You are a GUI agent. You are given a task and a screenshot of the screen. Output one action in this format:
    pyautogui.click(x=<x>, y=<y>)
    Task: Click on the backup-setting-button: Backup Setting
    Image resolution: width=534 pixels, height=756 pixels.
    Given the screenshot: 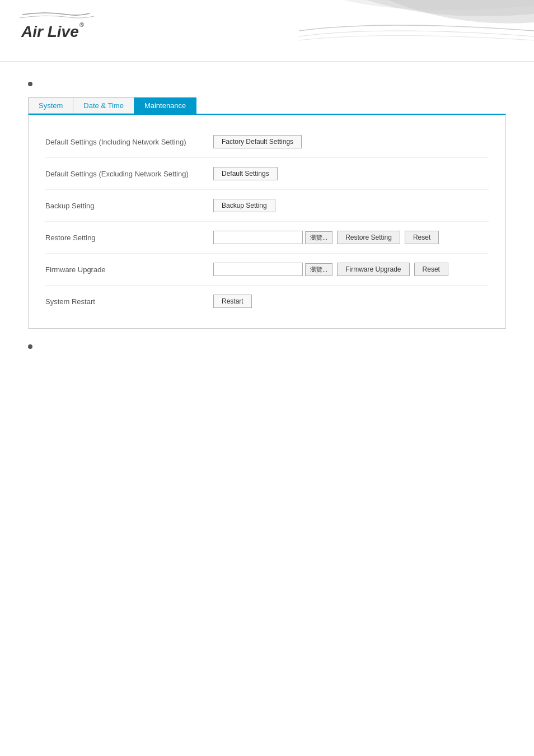 What is the action you would take?
    pyautogui.click(x=244, y=206)
    